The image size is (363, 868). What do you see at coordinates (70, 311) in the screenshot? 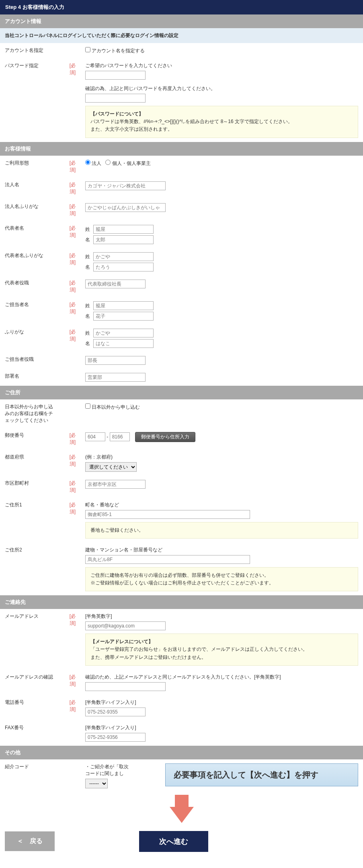
I see `contact-name-req: [必須]` at bounding box center [70, 311].